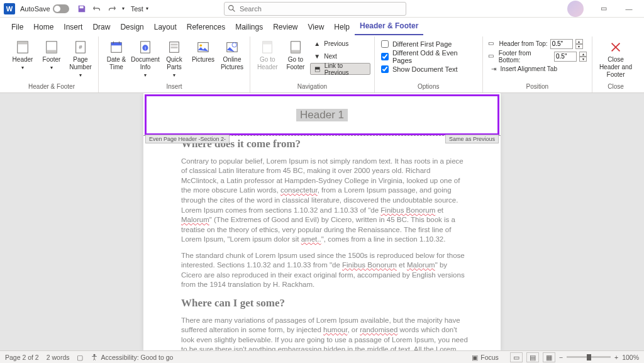 The width and height of the screenshot is (644, 363). I want to click on search-input, so click(315, 9).